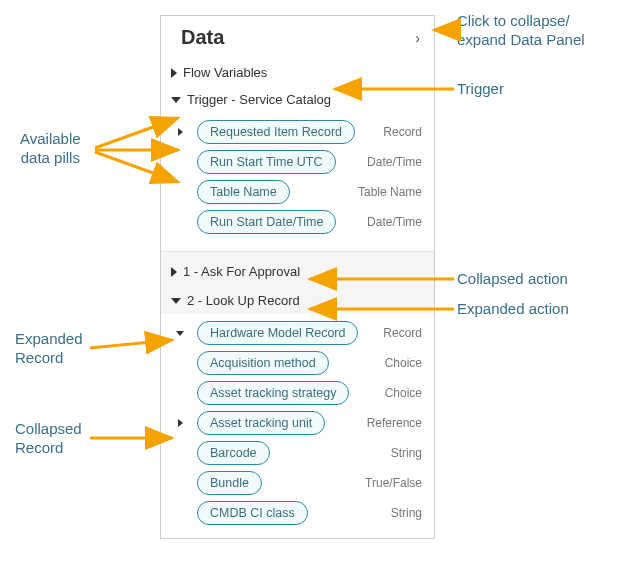 This screenshot has height=580, width=633. Describe the element at coordinates (266, 222) in the screenshot. I see `data-pill: Run Start Date/Time` at that location.